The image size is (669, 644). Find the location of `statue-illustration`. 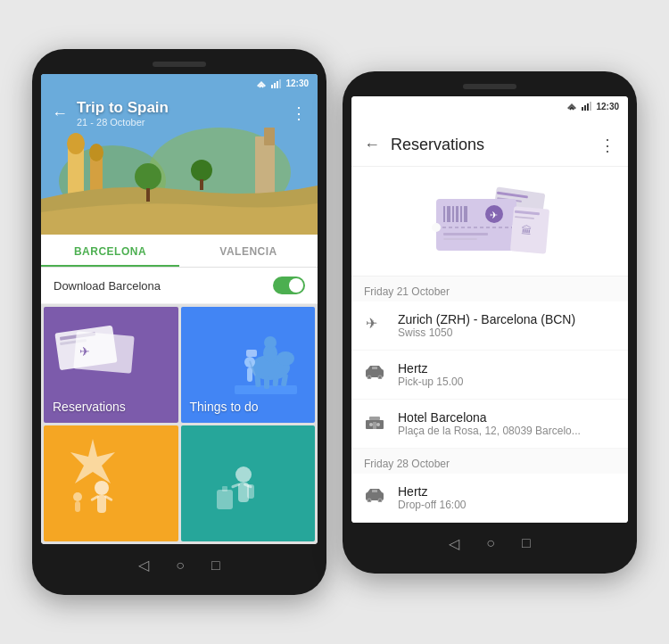

statue-illustration is located at coordinates (264, 356).